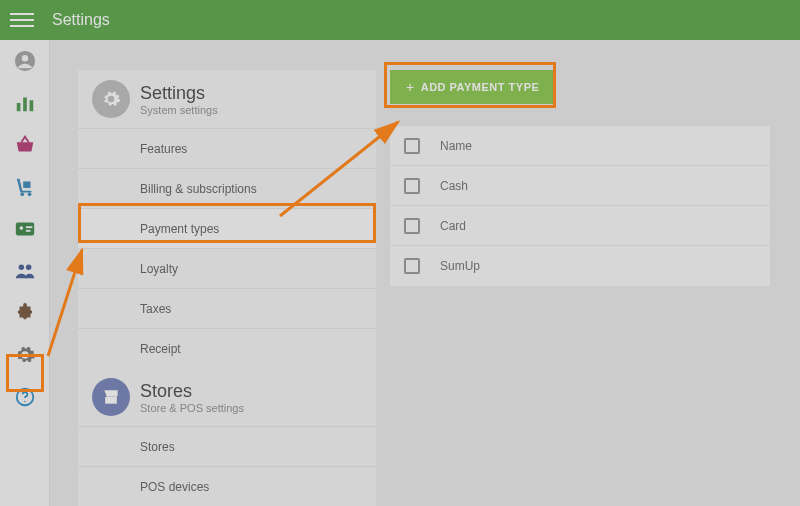 The height and width of the screenshot is (506, 800). I want to click on gear-circle-icon, so click(111, 99).